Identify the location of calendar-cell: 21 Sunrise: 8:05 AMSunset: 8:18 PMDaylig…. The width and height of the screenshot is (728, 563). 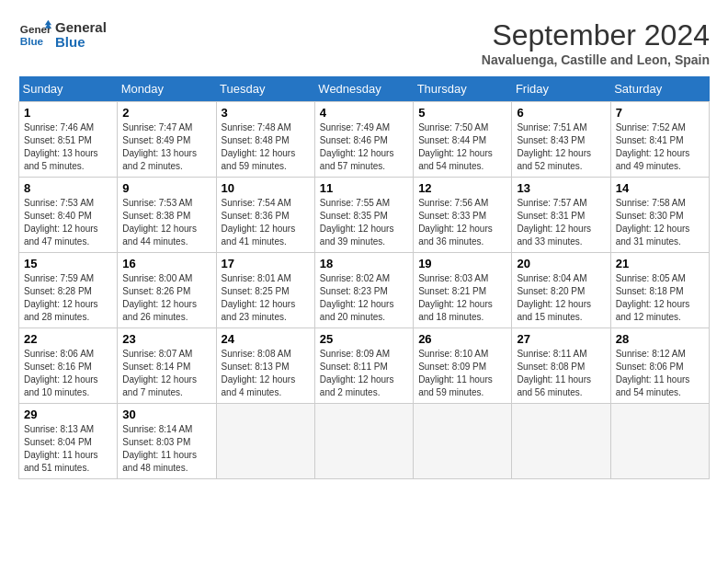
(660, 291).